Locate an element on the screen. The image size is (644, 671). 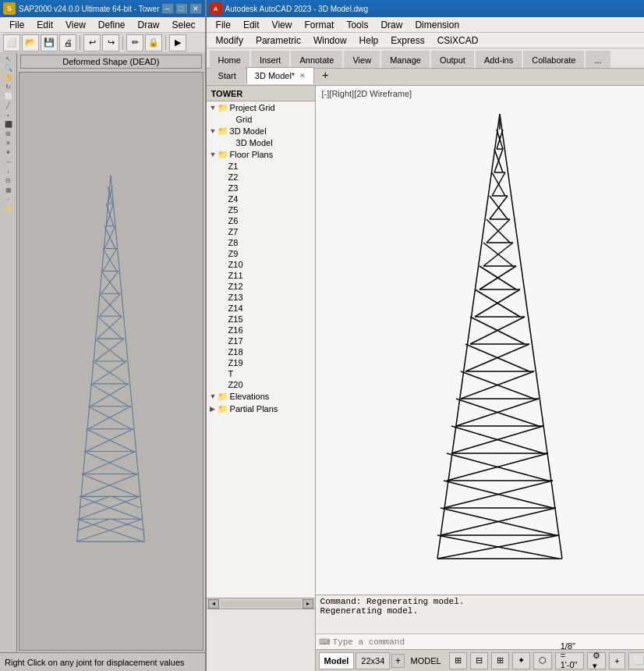
acad-menu-view: View is located at coordinates (282, 25).